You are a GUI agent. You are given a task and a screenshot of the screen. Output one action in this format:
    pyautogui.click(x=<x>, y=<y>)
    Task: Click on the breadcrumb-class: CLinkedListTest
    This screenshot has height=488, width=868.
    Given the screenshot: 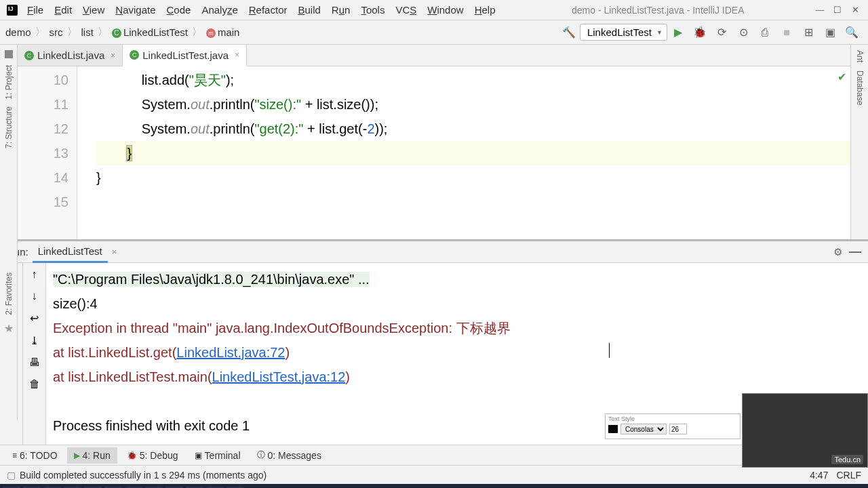 What is the action you would take?
    pyautogui.click(x=150, y=33)
    